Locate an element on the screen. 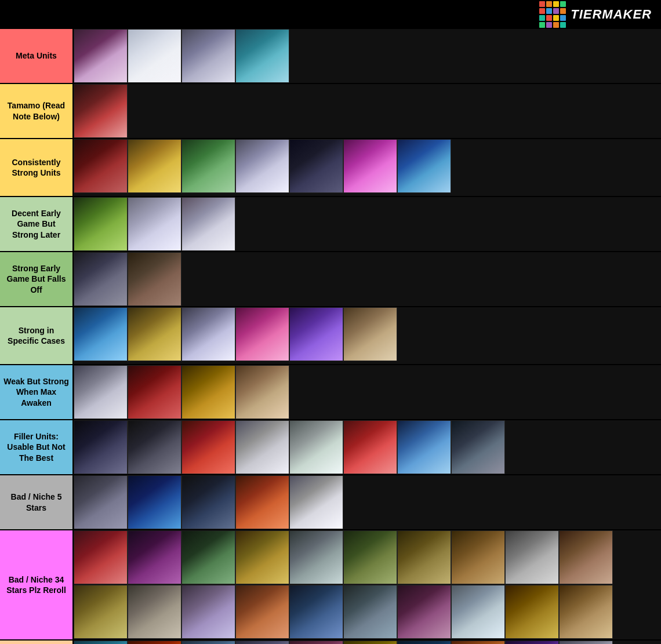  tier-cells-filler is located at coordinates (366, 447).